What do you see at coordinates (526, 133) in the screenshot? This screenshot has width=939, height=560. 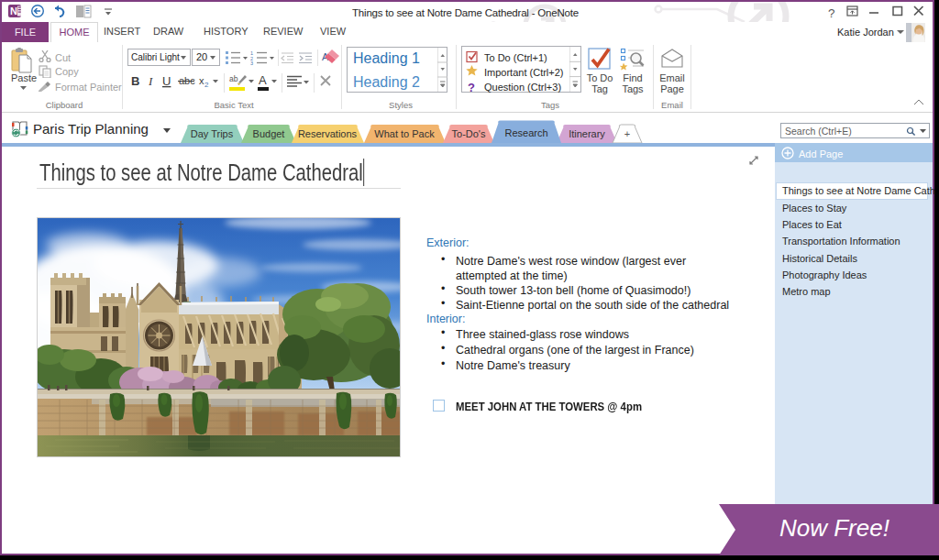 I see `svg-text: Research` at bounding box center [526, 133].